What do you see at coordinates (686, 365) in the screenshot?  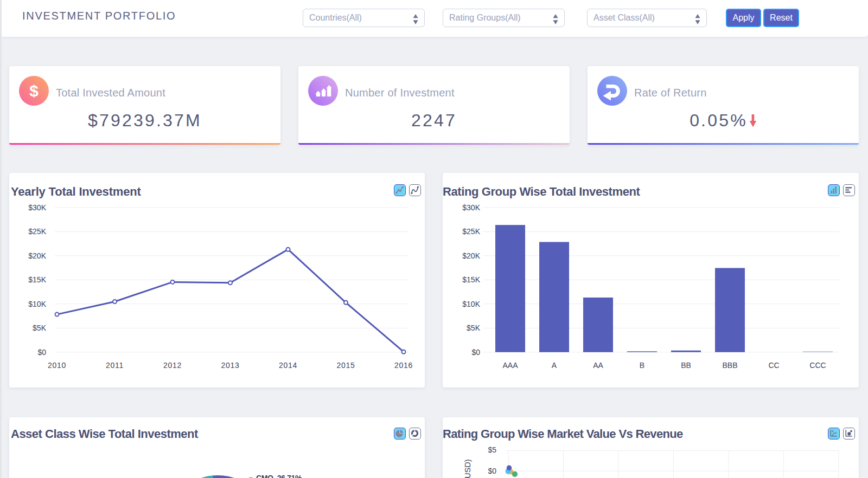 I see `svg-text: BB` at bounding box center [686, 365].